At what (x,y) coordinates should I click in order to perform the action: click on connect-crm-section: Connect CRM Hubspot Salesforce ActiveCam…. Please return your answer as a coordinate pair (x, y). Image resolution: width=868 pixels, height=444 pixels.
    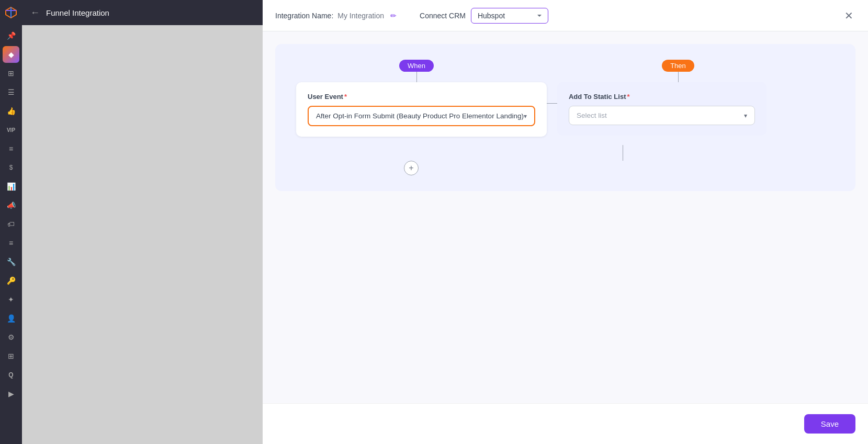
    Looking at the image, I should click on (484, 16).